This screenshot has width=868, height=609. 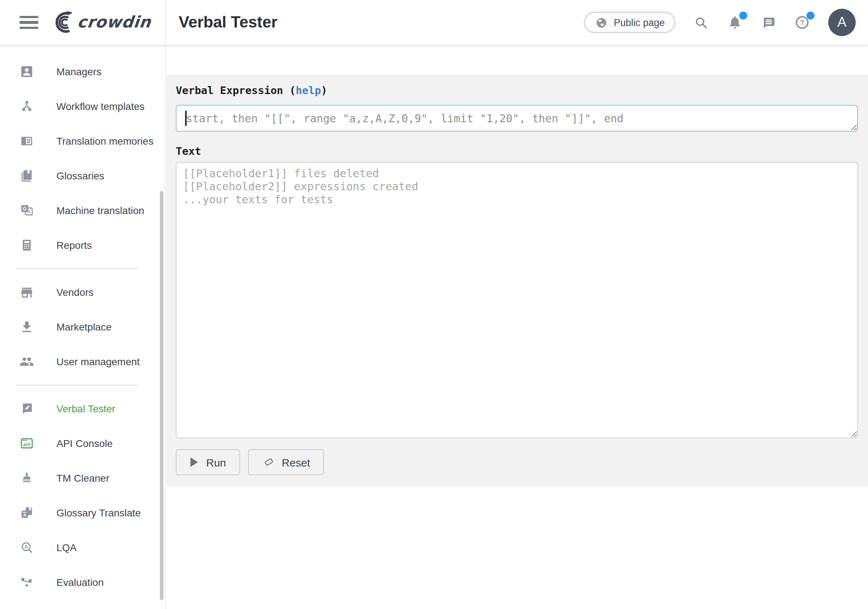 What do you see at coordinates (86, 409) in the screenshot?
I see `sidebar-item-label: Verbal Tester` at bounding box center [86, 409].